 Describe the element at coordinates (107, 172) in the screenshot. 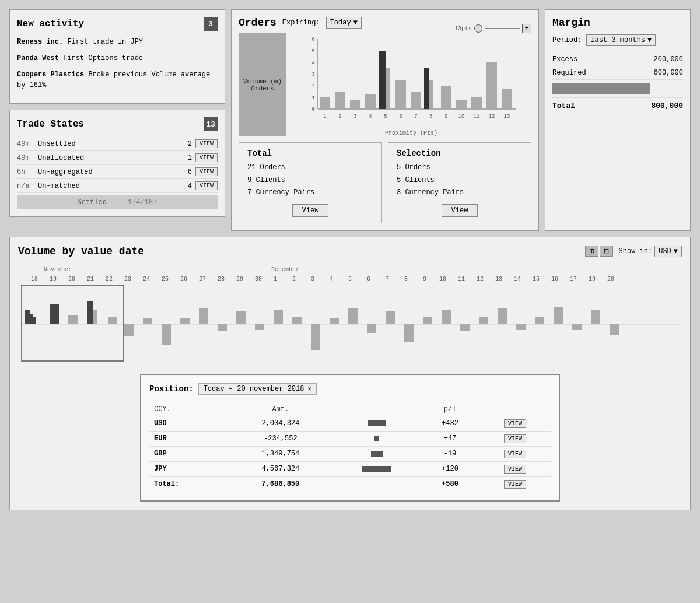

I see `trade-label-3: Un-aggregated` at that location.